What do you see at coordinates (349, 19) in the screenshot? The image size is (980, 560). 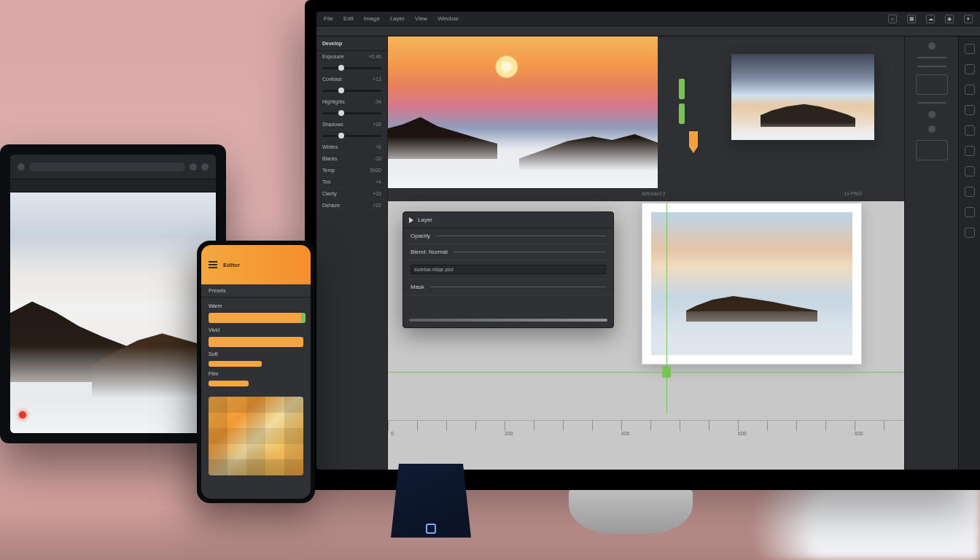 I see `menu-item: Edit` at bounding box center [349, 19].